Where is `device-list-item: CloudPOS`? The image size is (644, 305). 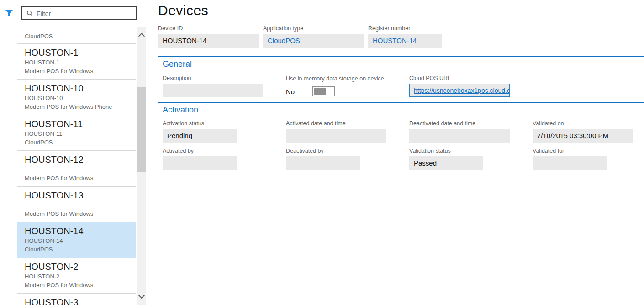 device-list-item: CloudPOS is located at coordinates (77, 36).